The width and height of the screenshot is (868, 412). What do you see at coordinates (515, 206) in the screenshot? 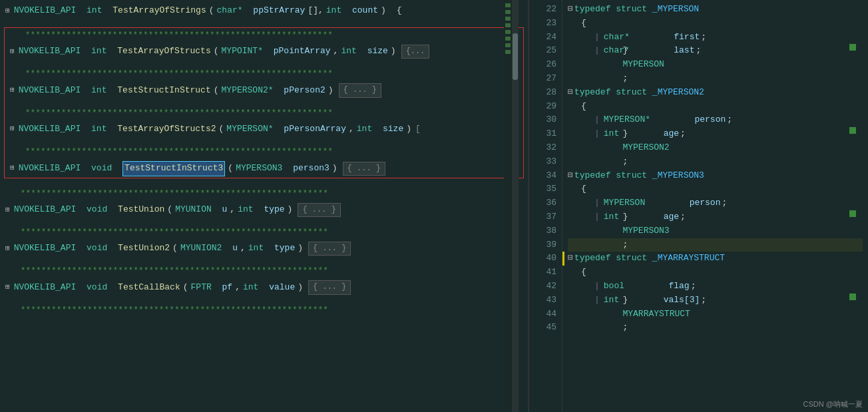
I see `scrollbar` at bounding box center [515, 206].